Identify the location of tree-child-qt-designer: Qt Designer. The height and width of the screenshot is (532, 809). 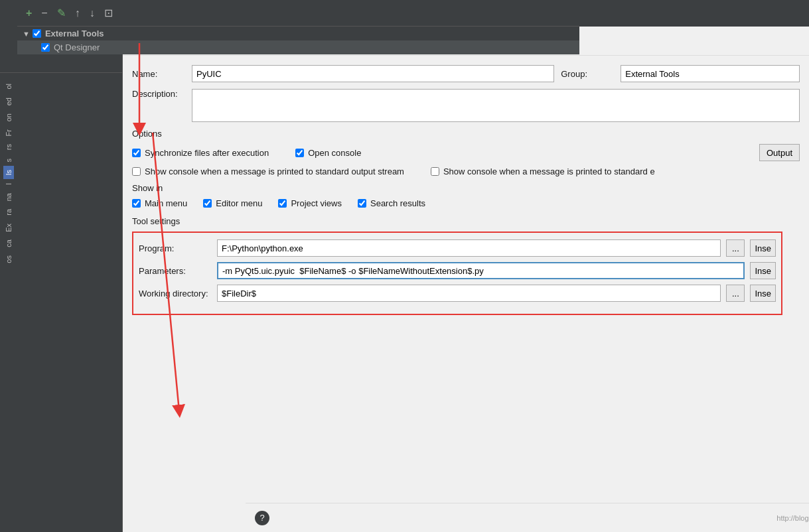
(299, 48).